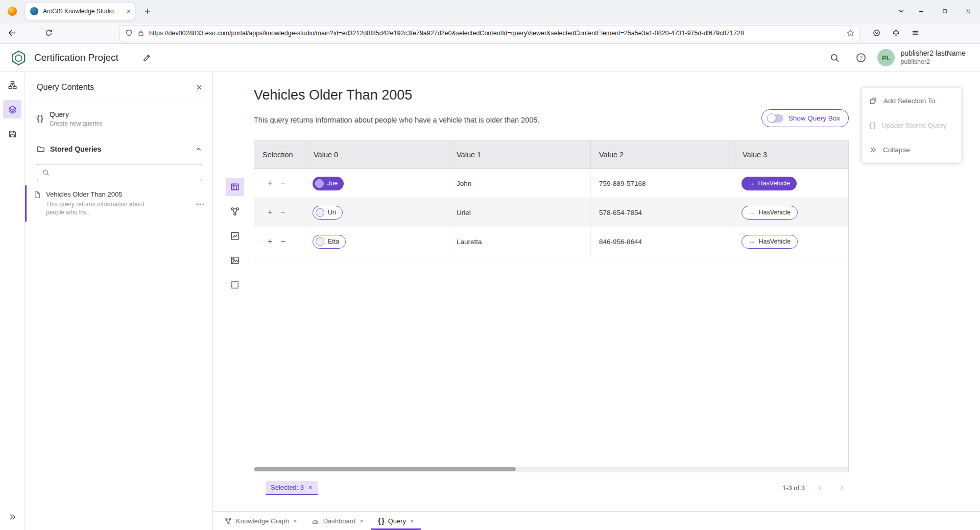 The image size is (980, 530). What do you see at coordinates (199, 87) in the screenshot?
I see `panel-close-icon: ×` at bounding box center [199, 87].